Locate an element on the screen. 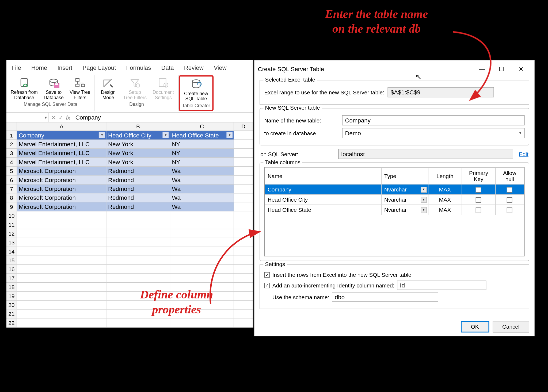  ok-button: OK is located at coordinates (475, 327).